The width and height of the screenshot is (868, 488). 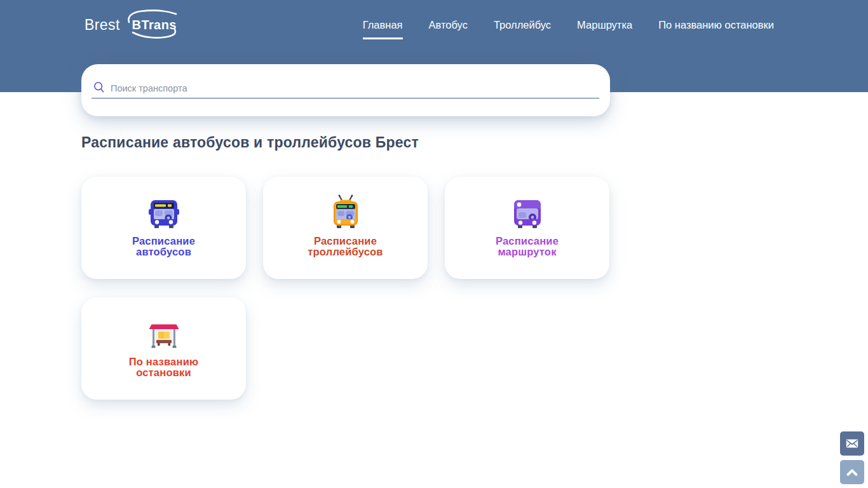 What do you see at coordinates (527, 227) in the screenshot?
I see `card-minibus-schedule: Расписание маршруток` at bounding box center [527, 227].